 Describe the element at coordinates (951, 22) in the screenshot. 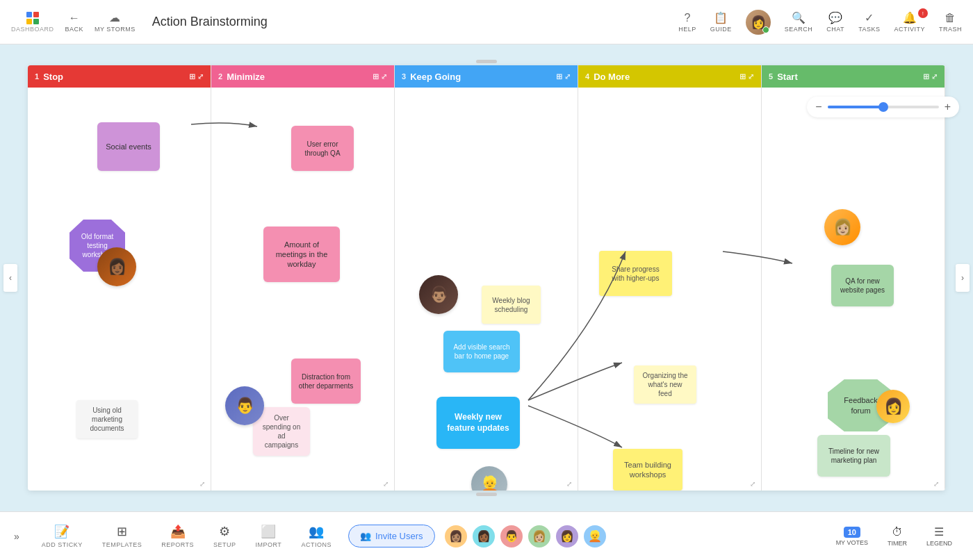

I see `trash-button: 🗑 TRASH` at that location.